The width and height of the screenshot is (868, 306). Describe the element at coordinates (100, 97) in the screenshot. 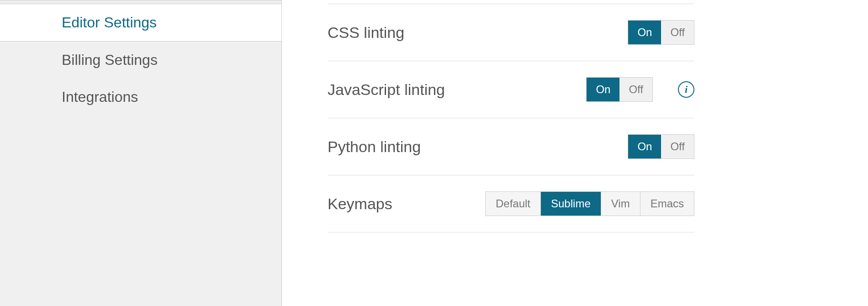

I see `sidebar-item-label: Integrations` at that location.